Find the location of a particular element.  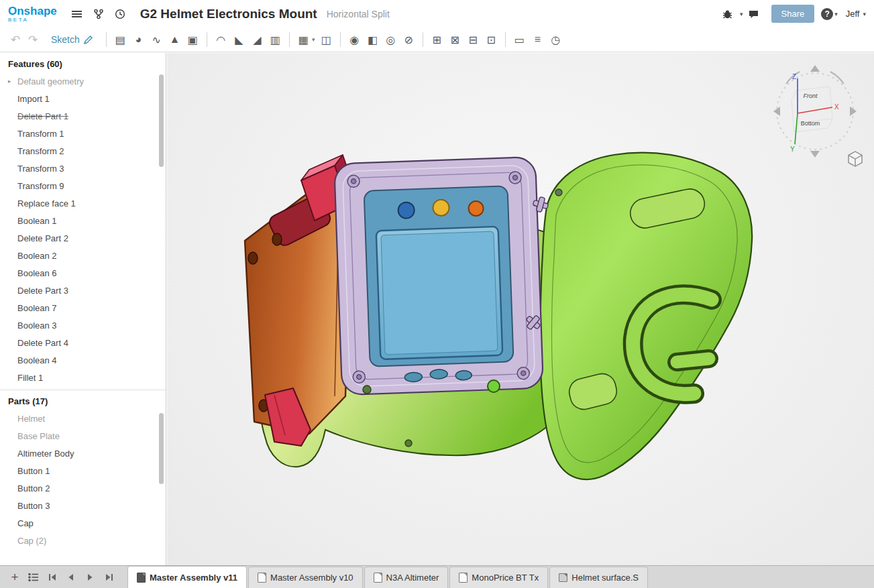

feature-item: Boolean 3 is located at coordinates (83, 325).